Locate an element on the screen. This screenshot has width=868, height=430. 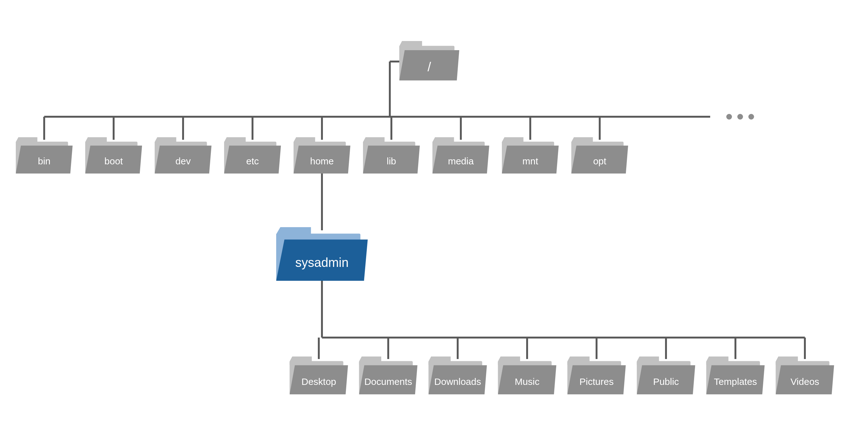
folder-sysadmin: sysadmin is located at coordinates (322, 254).